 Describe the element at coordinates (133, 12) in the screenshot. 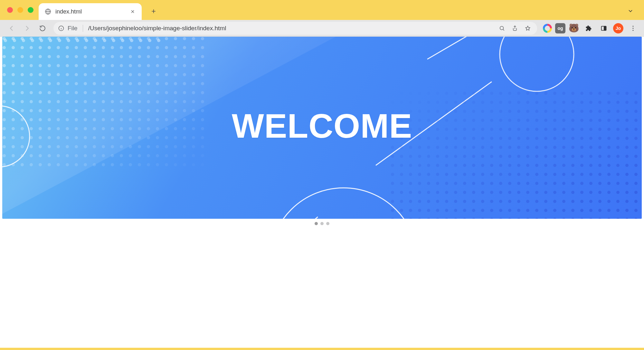

I see `close-icon` at that location.